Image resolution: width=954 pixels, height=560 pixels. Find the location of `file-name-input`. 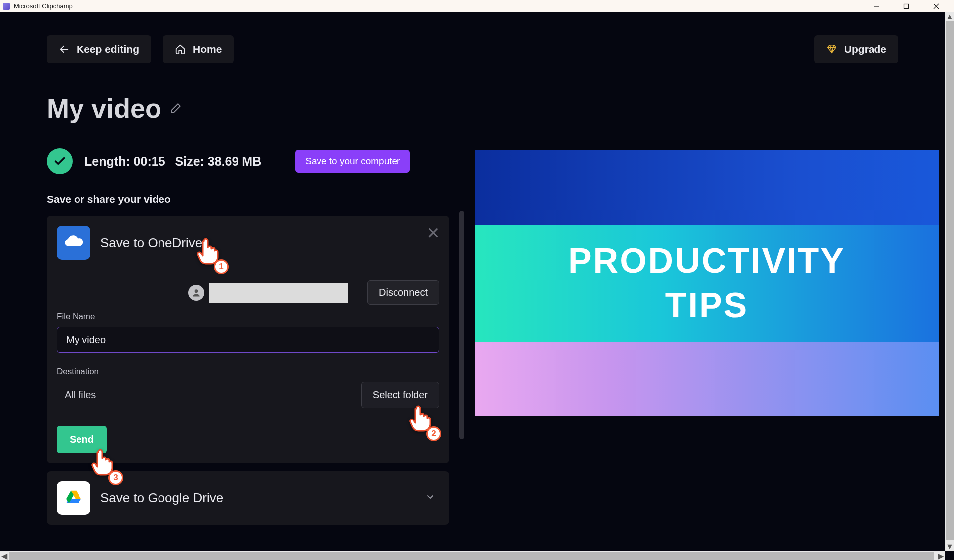

file-name-input is located at coordinates (248, 340).